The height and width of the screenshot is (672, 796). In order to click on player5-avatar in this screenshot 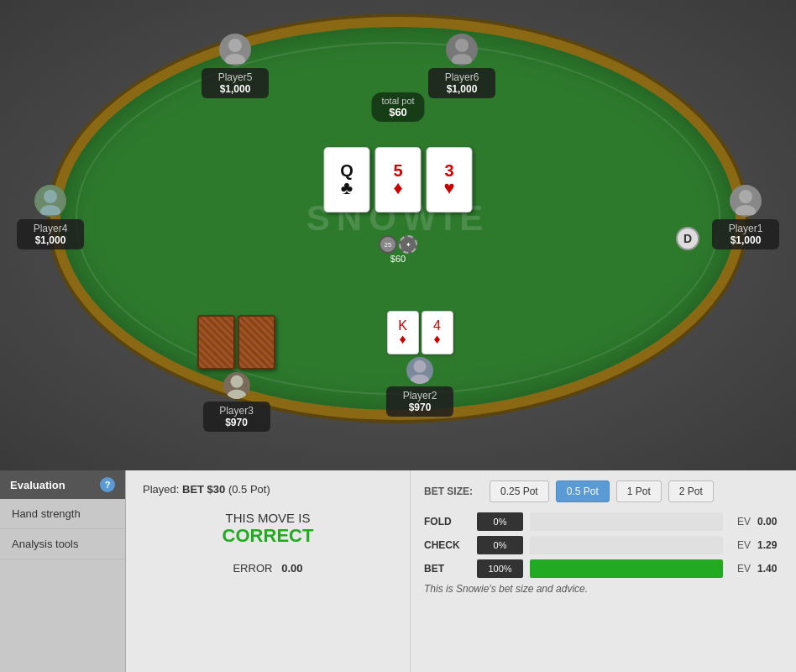, I will do `click(235, 50)`.